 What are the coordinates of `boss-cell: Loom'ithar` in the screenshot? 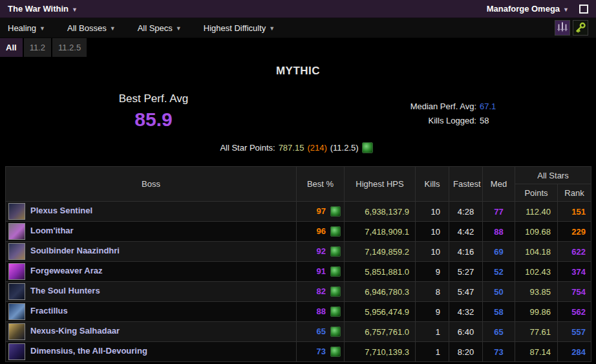 It's located at (151, 231).